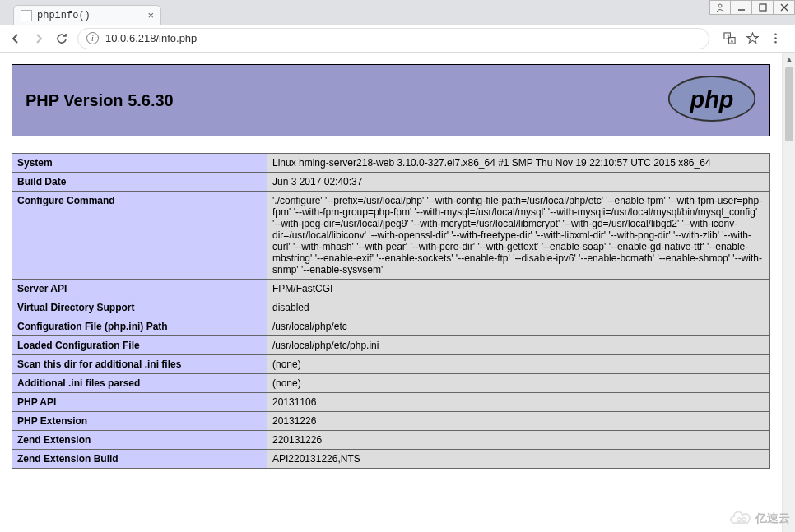 The image size is (795, 532). What do you see at coordinates (732, 41) in the screenshot?
I see `svg-text: A` at bounding box center [732, 41].